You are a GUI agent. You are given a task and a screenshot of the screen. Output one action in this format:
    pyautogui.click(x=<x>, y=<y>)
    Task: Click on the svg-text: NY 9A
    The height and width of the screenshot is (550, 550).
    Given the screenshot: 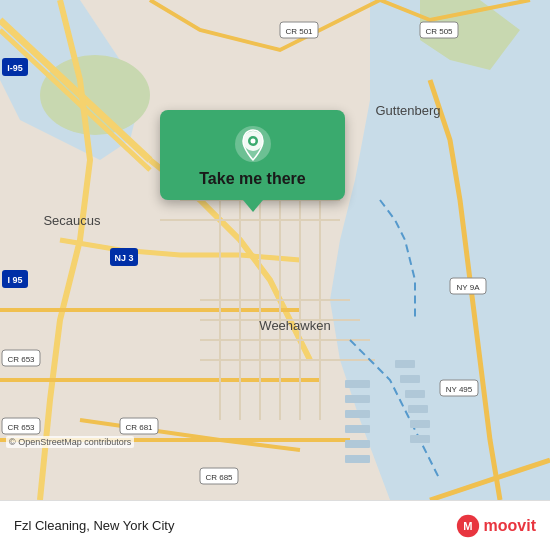 What is the action you would take?
    pyautogui.click(x=469, y=288)
    